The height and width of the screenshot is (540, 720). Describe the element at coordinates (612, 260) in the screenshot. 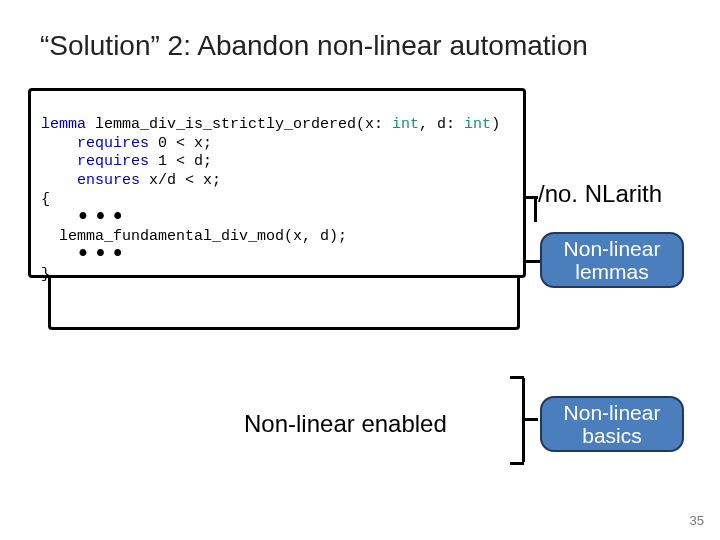

I see `pill-nonlinear-lemmas: Non-linear lemmas` at that location.